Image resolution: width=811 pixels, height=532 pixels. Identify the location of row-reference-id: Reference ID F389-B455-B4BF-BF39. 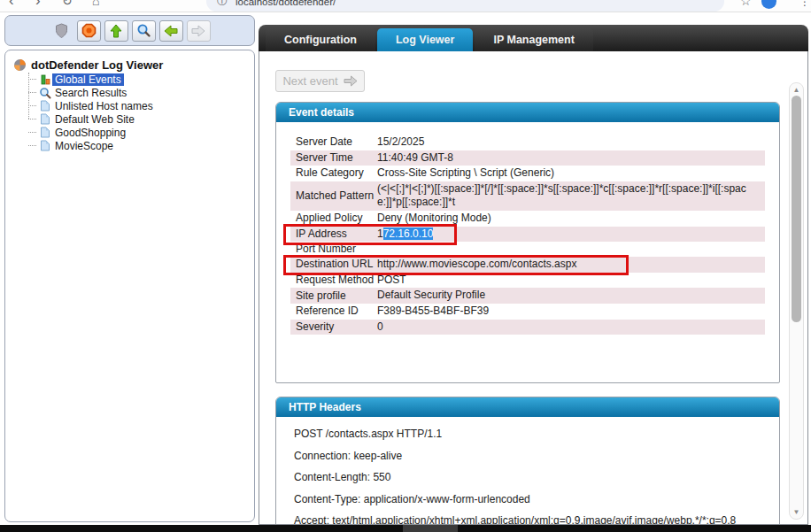
(528, 312).